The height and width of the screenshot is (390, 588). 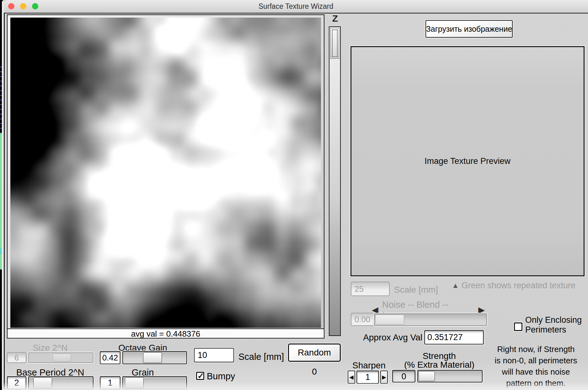 I want to click on left-arrow-icon: ◀, so click(x=351, y=377).